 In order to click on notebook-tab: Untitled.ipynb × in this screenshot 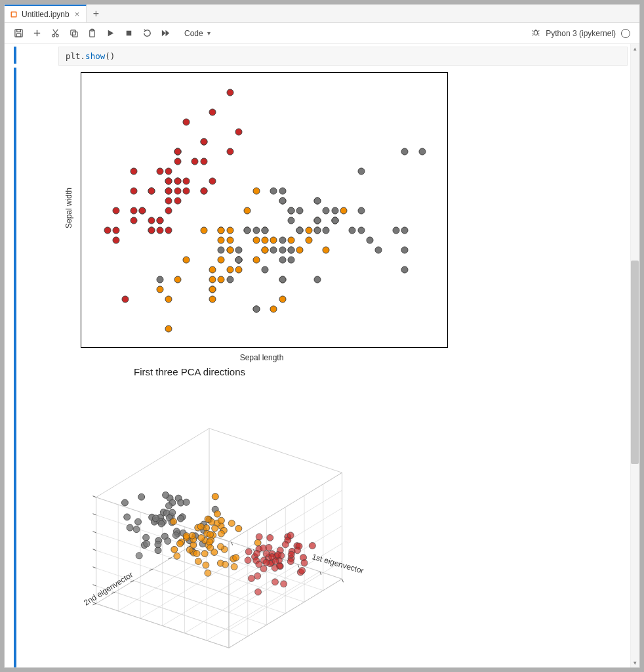, I will do `click(46, 13)`.